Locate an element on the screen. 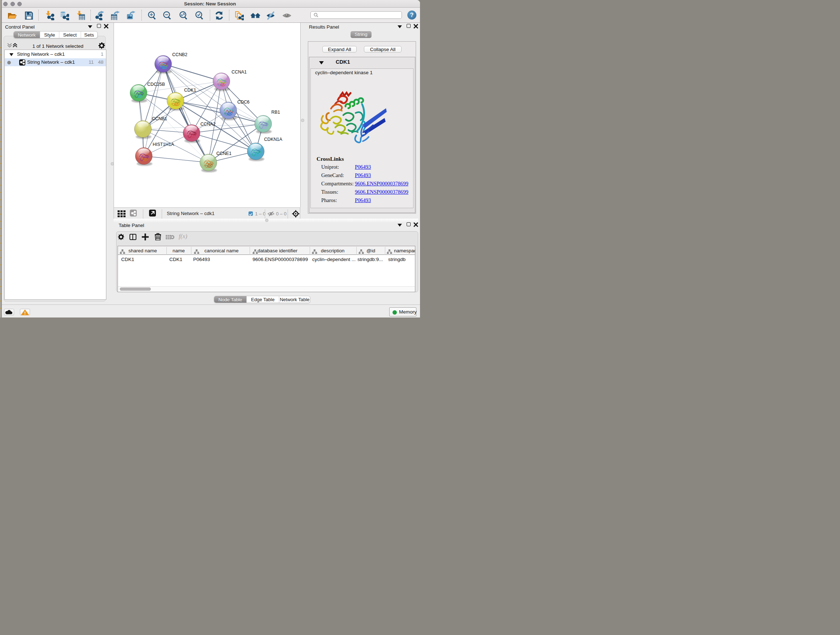 The width and height of the screenshot is (840, 635). svg-text: HIST1H1A is located at coordinates (163, 144).